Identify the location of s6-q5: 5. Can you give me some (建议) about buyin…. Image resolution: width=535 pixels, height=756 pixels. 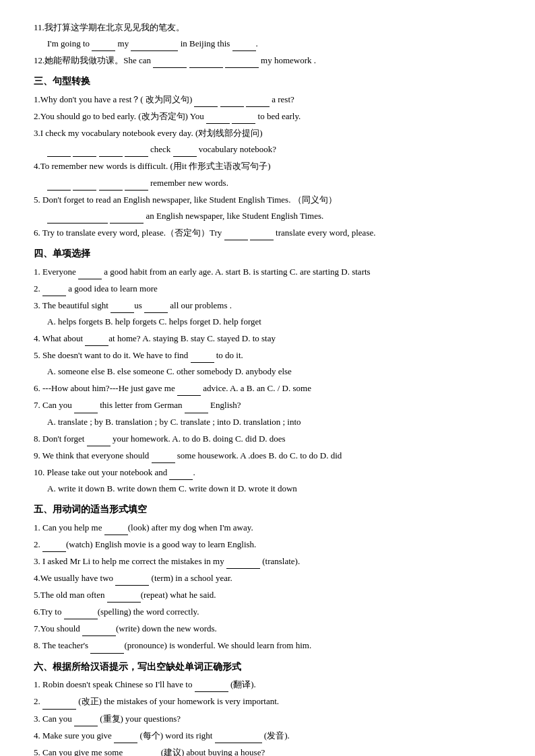
(268, 751).